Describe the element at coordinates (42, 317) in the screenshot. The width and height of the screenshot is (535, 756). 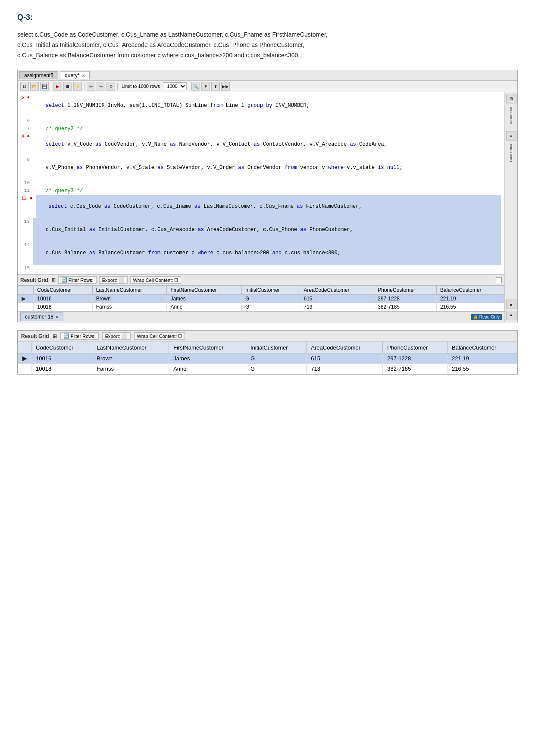
I see `bottom-tab-customer: customer 18 ✕` at that location.